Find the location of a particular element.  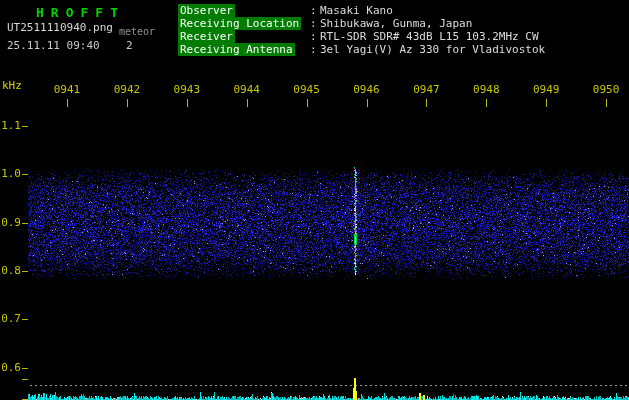

y-tick-label: 1.0 is located at coordinates (11, 174).